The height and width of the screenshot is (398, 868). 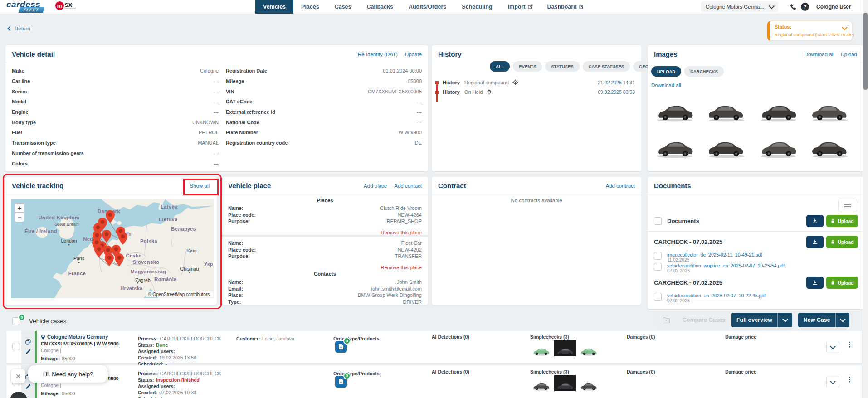 I want to click on cases-count-badge: 0, so click(x=22, y=317).